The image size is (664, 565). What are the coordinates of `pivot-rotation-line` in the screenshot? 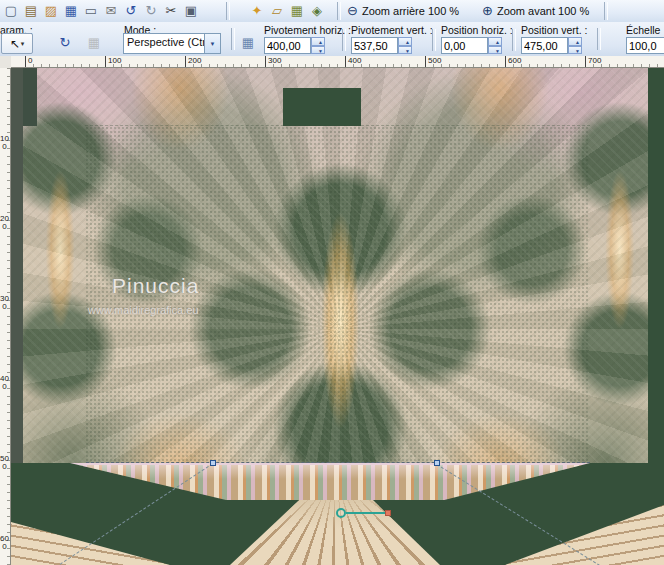 It's located at (367, 513).